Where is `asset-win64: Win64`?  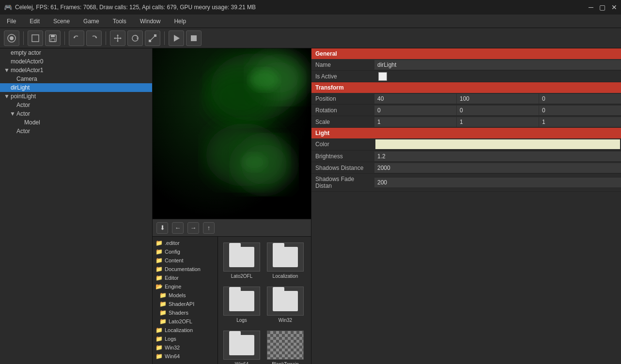 asset-win64: Win64 is located at coordinates (242, 347).